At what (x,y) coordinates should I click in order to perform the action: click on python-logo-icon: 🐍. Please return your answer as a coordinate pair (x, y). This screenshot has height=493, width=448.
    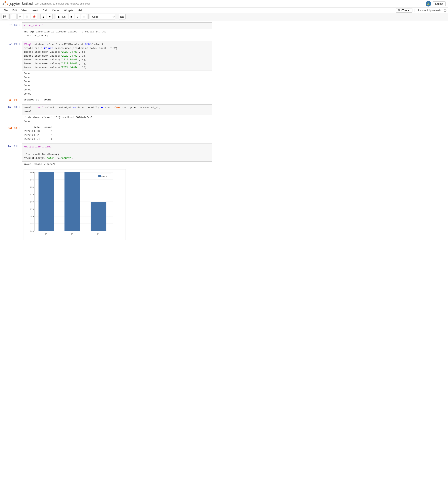
    Looking at the image, I should click on (428, 4).